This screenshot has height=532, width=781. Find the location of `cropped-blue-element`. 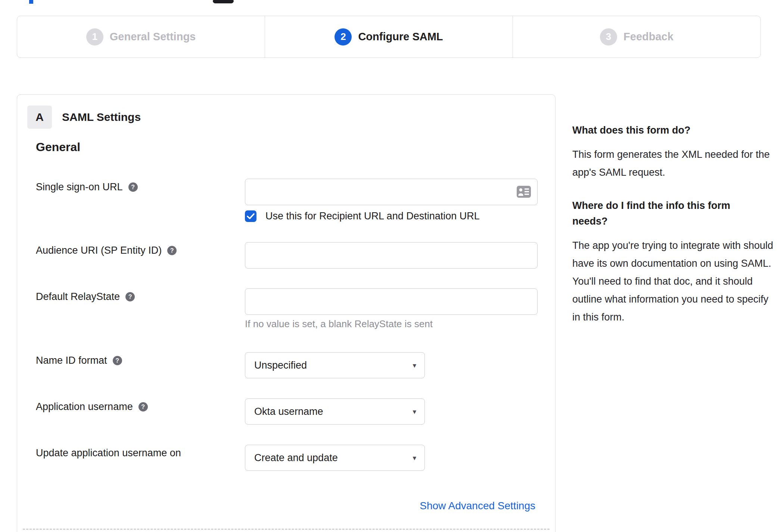

cropped-blue-element is located at coordinates (31, 2).